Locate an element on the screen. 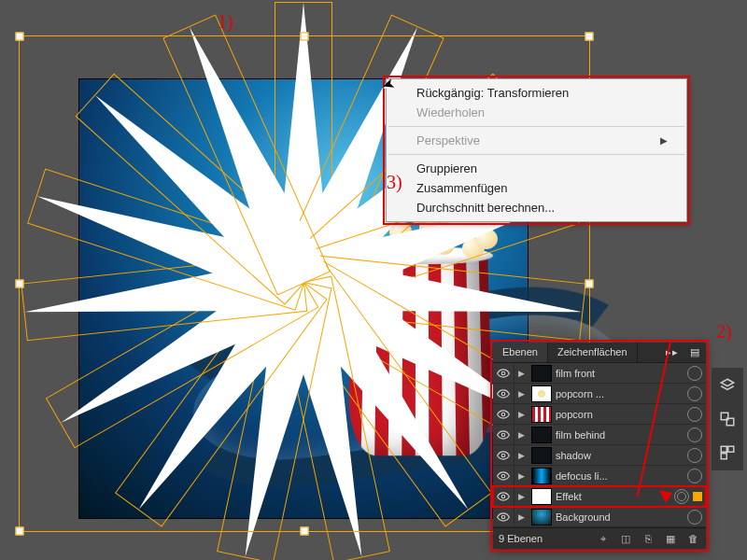 Image resolution: width=747 pixels, height=560 pixels. panel-tabs: Ebenen Zeichenflächen ▸▸ ▤ is located at coordinates (599, 353).